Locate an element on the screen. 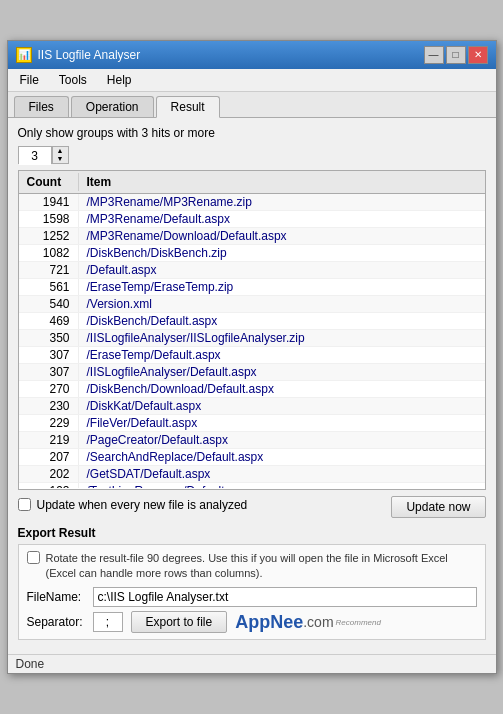 This screenshot has width=503, height=714. cell-item: /DiskBench/DiskBench.zip is located at coordinates (282, 253).